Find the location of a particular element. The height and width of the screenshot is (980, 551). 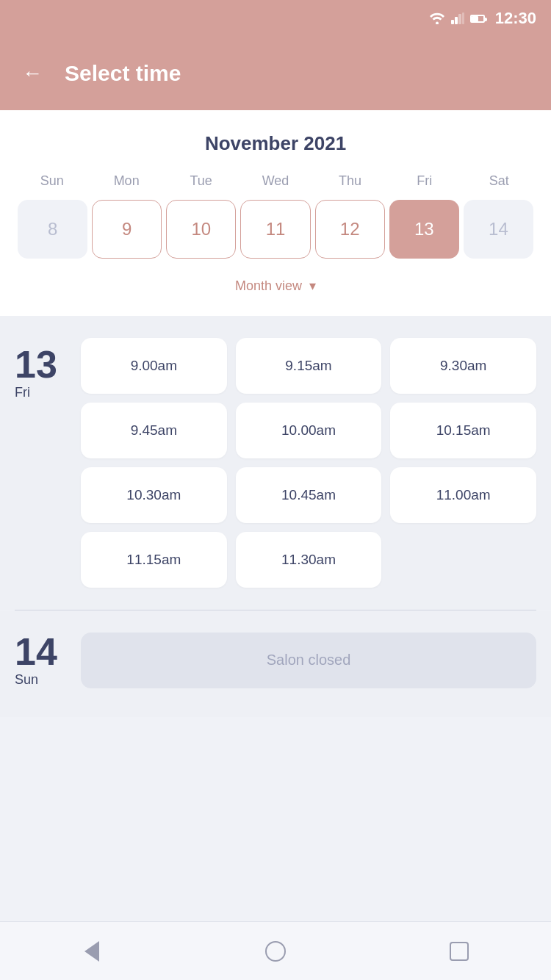

time-slot-900: 9.00am is located at coordinates (154, 366).